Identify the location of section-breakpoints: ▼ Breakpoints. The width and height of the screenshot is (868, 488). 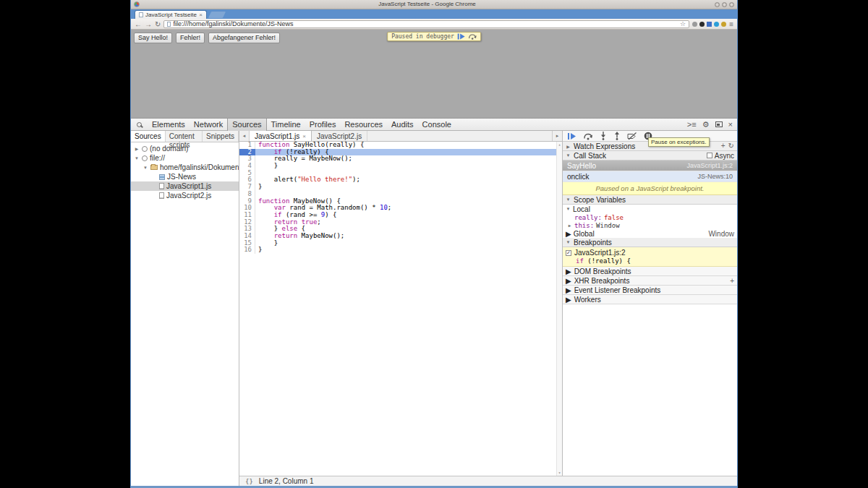
(650, 243).